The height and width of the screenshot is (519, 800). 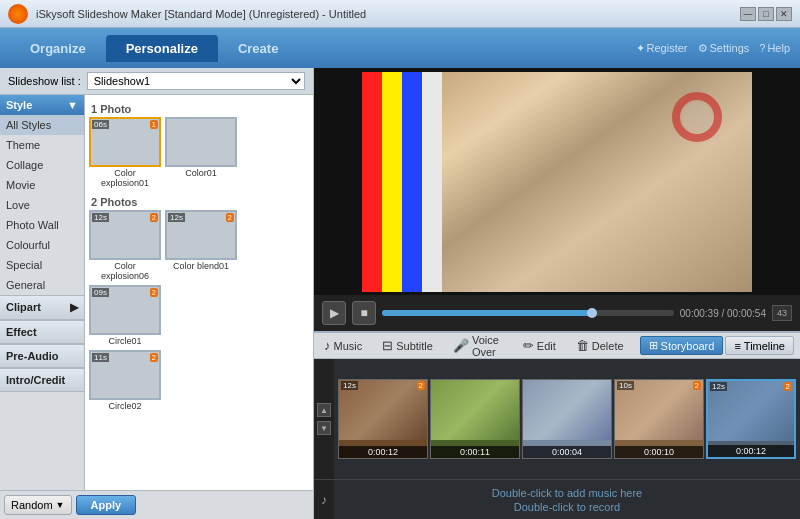 What do you see at coordinates (432, 182) in the screenshot?
I see `color-bar-white` at bounding box center [432, 182].